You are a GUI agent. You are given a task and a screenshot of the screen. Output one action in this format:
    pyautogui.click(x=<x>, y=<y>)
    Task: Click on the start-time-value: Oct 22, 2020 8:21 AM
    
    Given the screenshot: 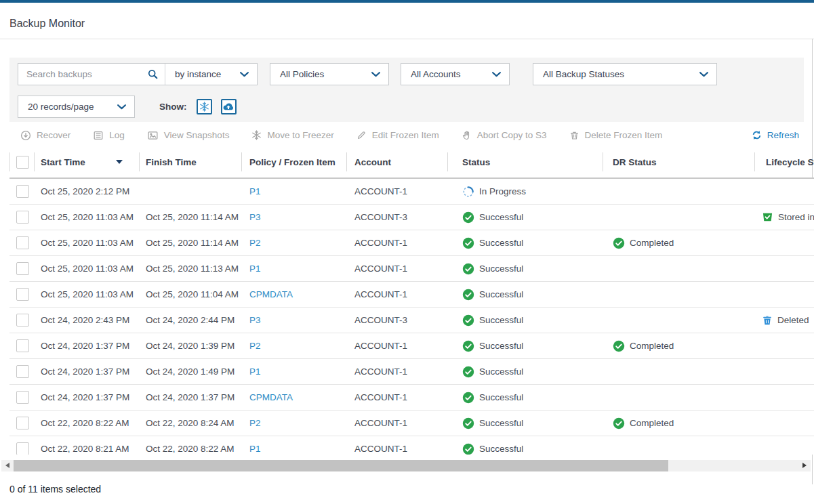 What is the action you would take?
    pyautogui.click(x=85, y=448)
    